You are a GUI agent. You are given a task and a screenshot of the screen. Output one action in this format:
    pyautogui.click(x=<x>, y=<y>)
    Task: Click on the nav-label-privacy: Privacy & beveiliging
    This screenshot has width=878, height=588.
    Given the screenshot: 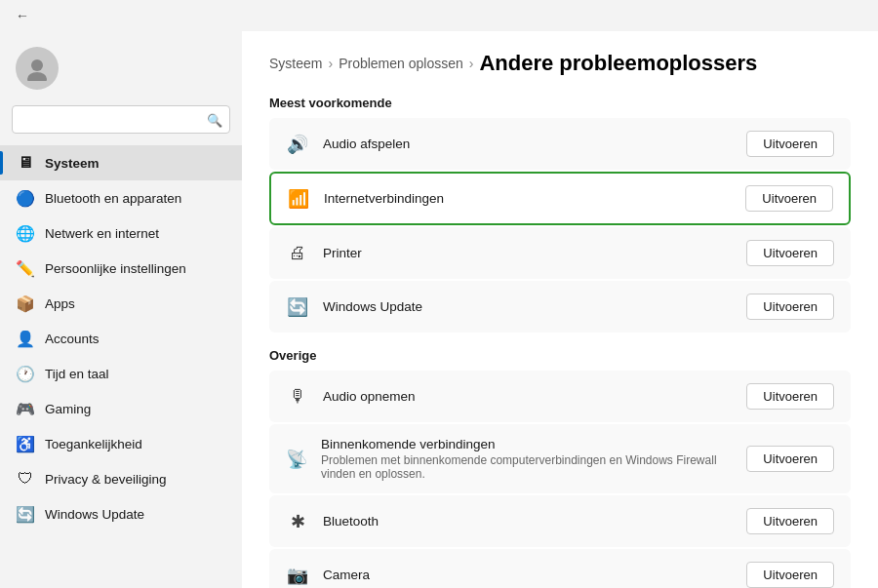 What is the action you would take?
    pyautogui.click(x=105, y=480)
    